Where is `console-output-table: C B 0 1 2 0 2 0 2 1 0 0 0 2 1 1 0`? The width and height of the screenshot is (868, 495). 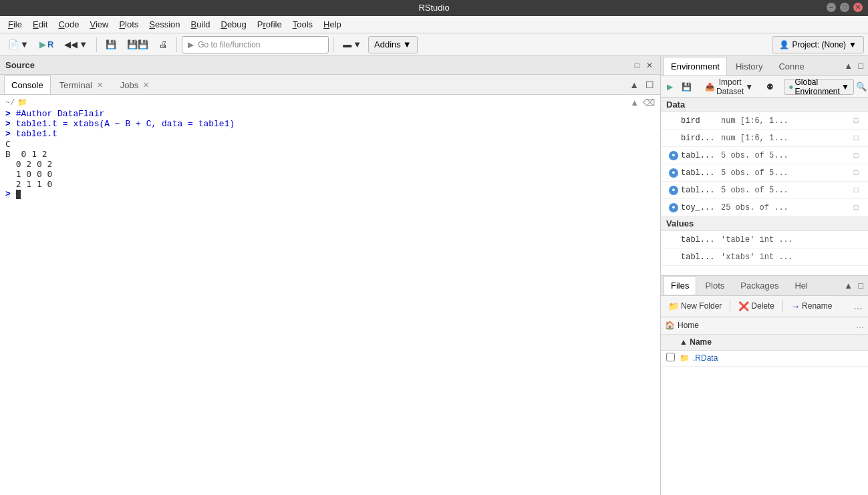 console-output-table: C B 0 1 2 0 2 0 2 1 0 0 0 2 1 1 0 is located at coordinates (330, 164).